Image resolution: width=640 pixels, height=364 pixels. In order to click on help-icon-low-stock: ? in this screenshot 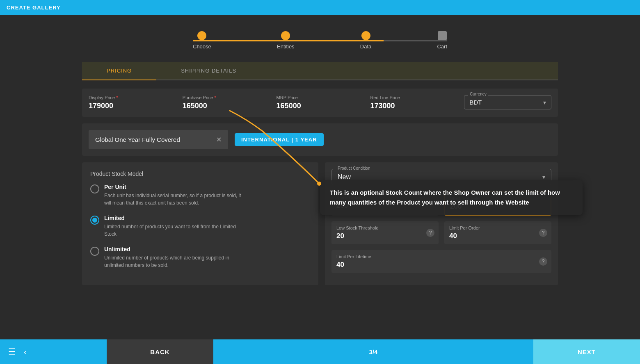, I will do `click(430, 233)`.